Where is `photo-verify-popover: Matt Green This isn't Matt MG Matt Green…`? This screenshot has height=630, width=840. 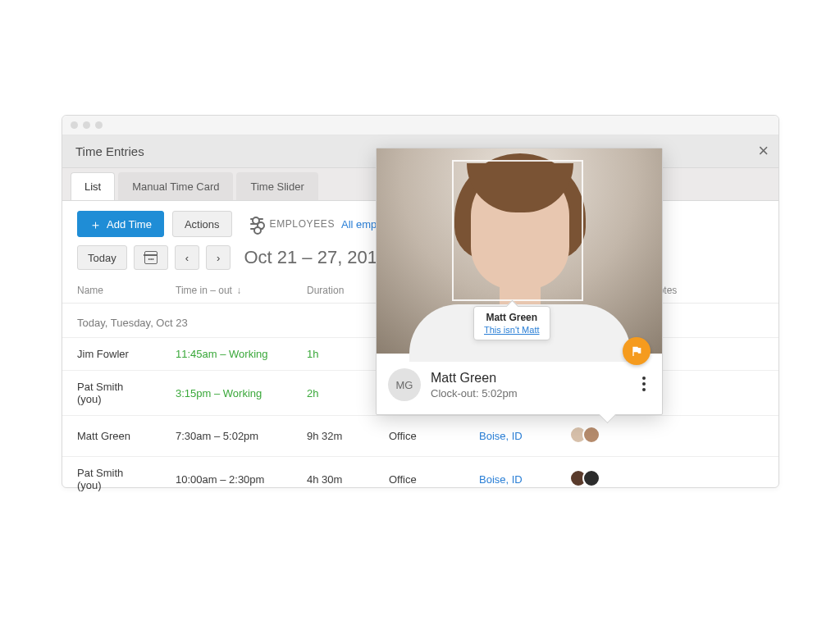 photo-verify-popover: Matt Green This isn't Matt MG Matt Green… is located at coordinates (519, 281).